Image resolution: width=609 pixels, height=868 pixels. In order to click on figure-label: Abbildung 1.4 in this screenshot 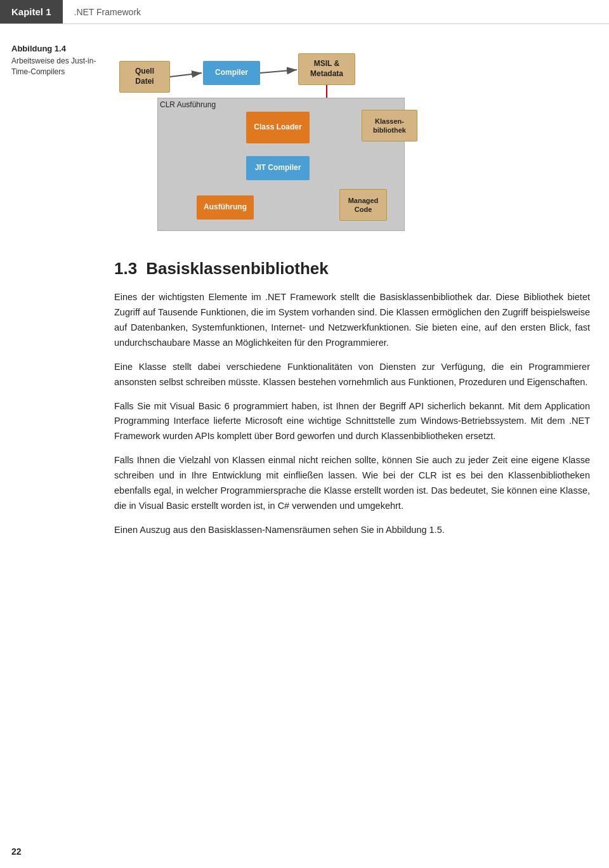, I will do `click(56, 49)`.